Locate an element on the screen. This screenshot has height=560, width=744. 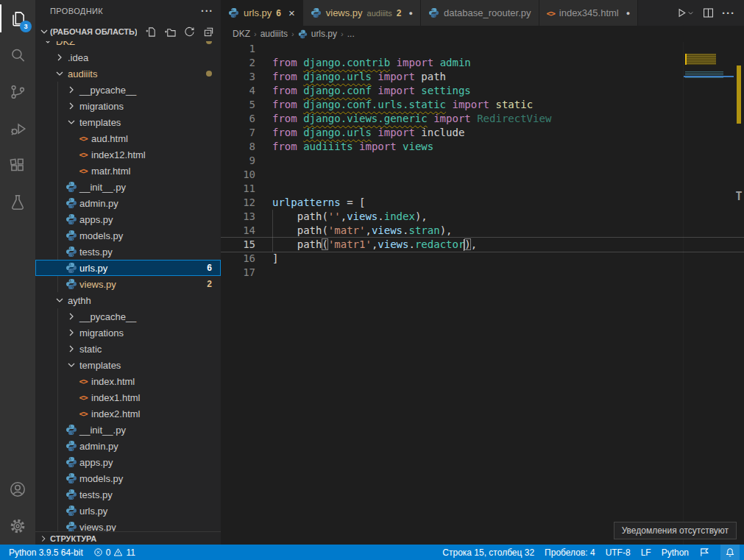
code-line-2: 2from django.contrib import admin is located at coordinates (483, 63).